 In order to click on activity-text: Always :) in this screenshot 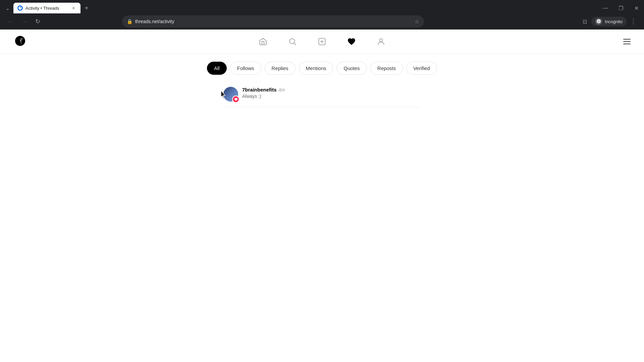, I will do `click(331, 96)`.